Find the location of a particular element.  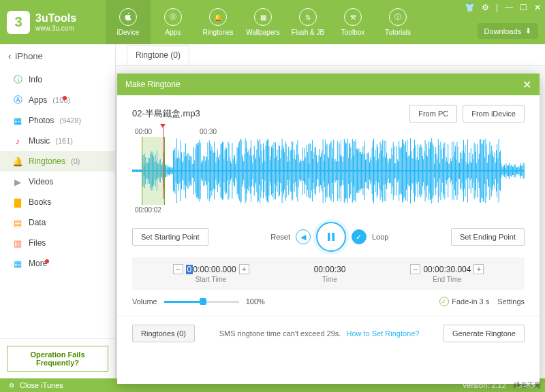

gear-icon: ⚙ is located at coordinates (485, 7).